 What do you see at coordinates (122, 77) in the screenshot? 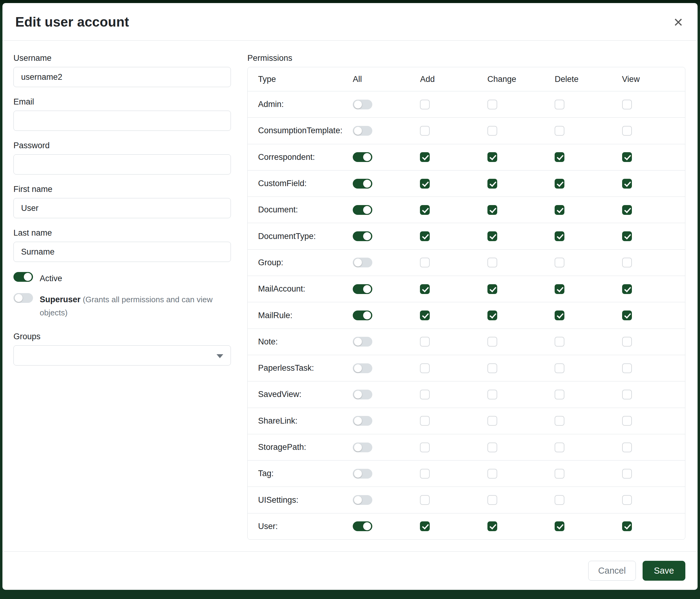
I see `username-input` at bounding box center [122, 77].